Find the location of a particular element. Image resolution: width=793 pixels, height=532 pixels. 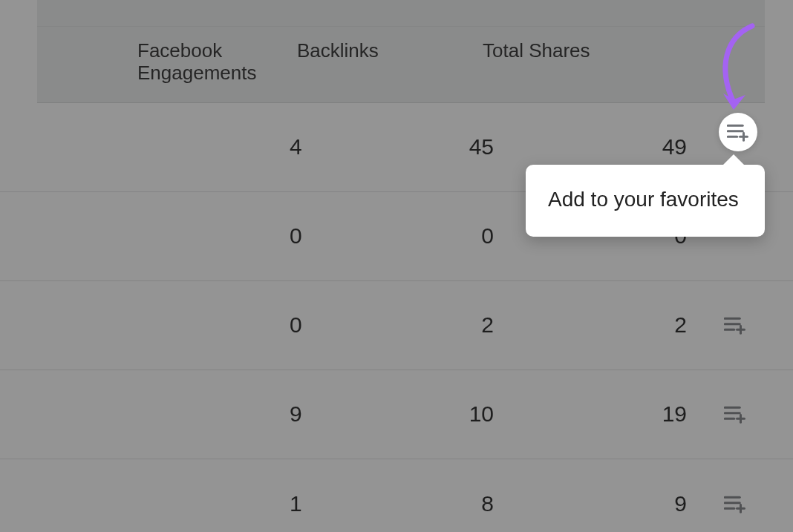

table-row: 1 8 9 is located at coordinates (396, 496).